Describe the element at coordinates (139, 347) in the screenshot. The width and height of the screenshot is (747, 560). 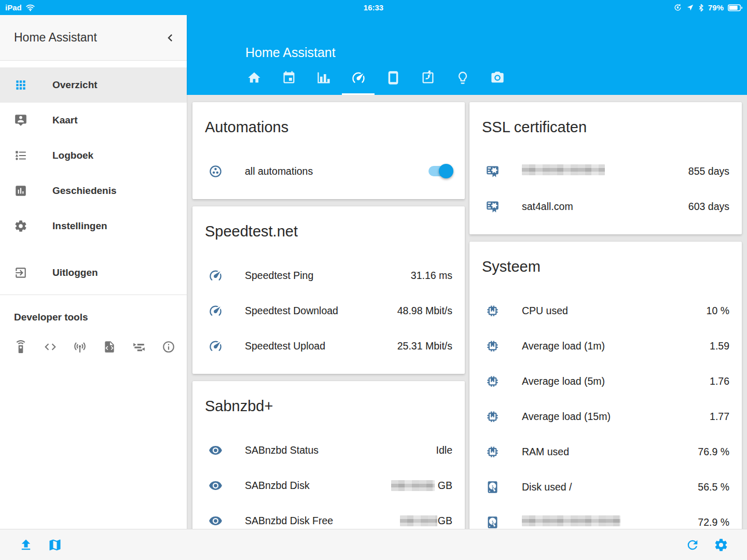
I see `mqtt-icon` at that location.